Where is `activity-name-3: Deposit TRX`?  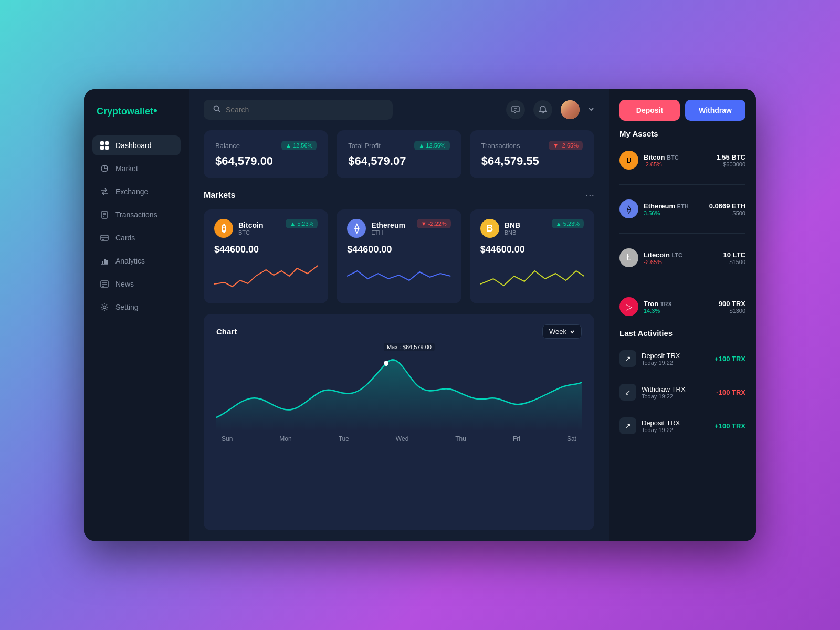
activity-name-3: Deposit TRX is located at coordinates (660, 423).